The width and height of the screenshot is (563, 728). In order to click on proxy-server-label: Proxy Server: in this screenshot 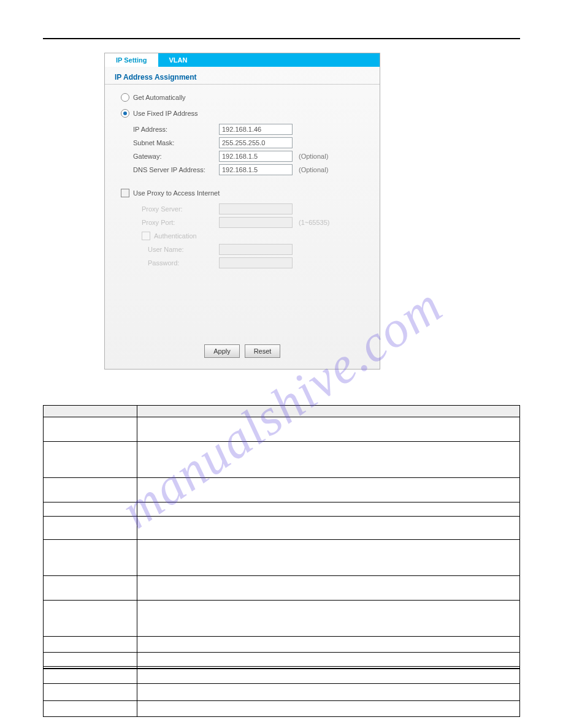, I will do `click(180, 209)`.